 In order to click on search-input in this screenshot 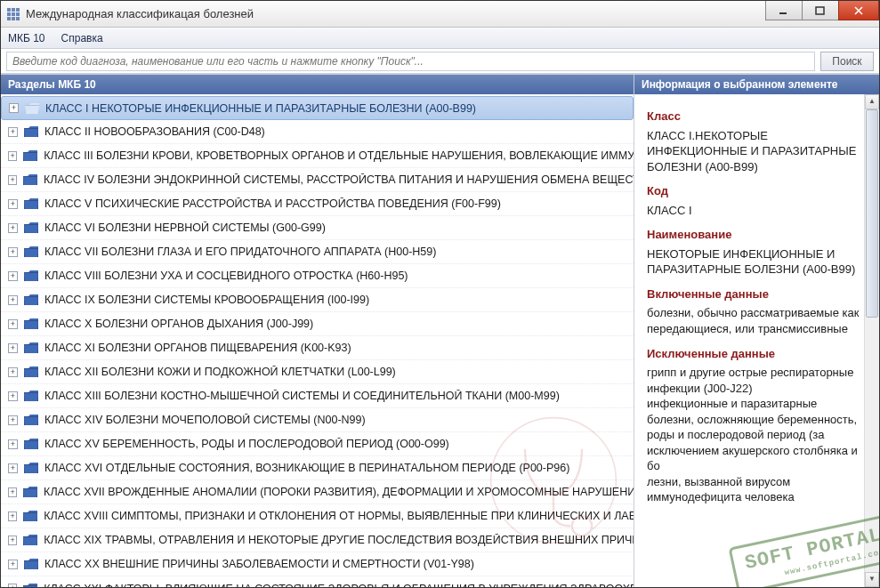, I will do `click(411, 61)`.